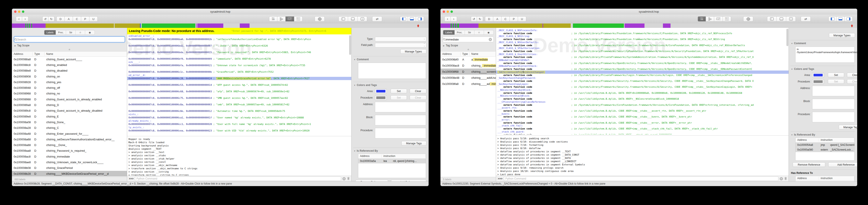 Image resolution: width=868 pixels, height=205 pixels. Describe the element at coordinates (61, 32) in the screenshot. I see `tab-procedures: Proc.` at that location.